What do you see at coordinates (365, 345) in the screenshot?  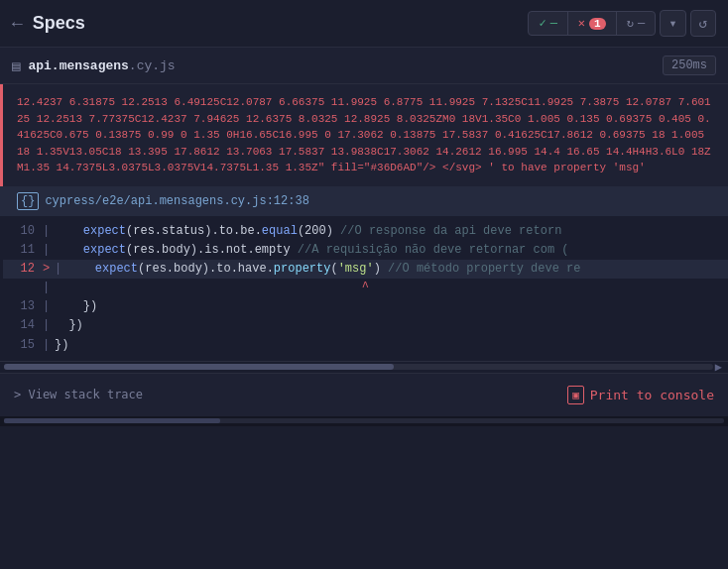 I see `code-line-15: 15 | })` at bounding box center [365, 345].